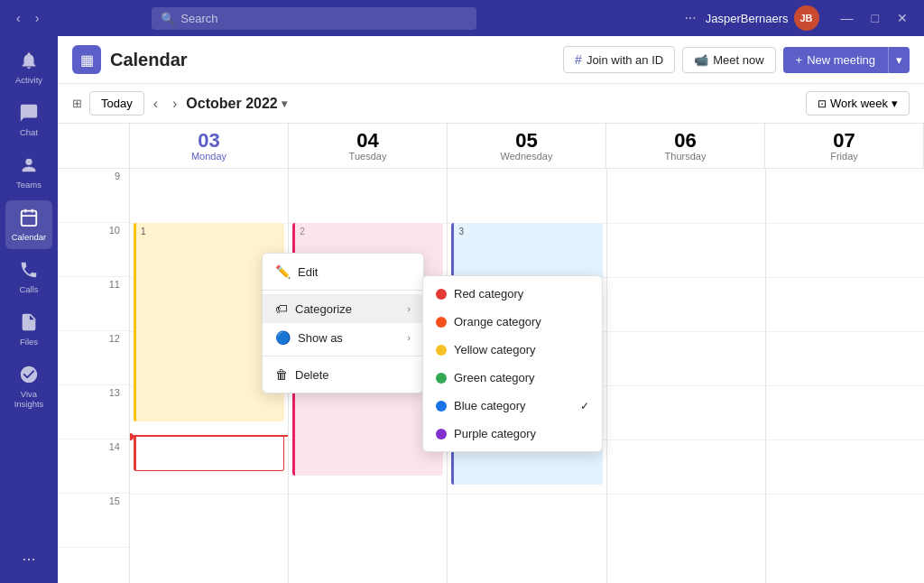 The image size is (924, 583). I want to click on day-header-tue: 04 Tuesday, so click(368, 146).